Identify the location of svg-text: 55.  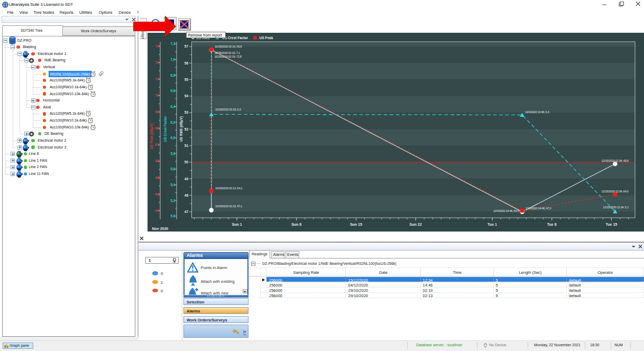
(187, 79).